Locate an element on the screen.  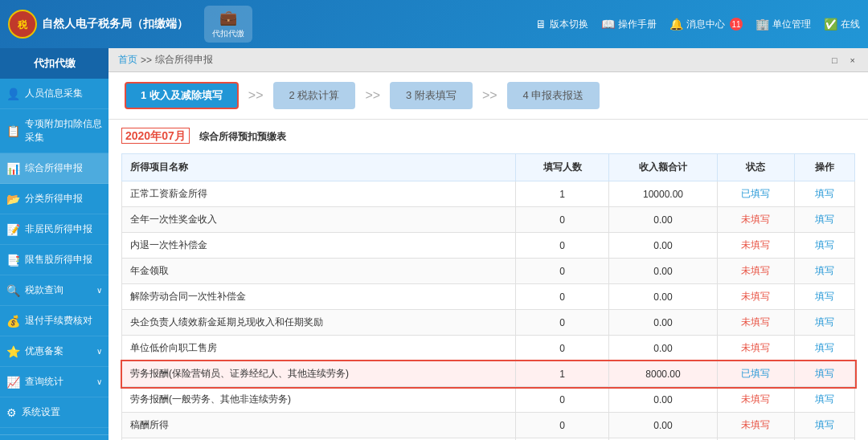
chart-icon: 📊 is located at coordinates (13, 169).